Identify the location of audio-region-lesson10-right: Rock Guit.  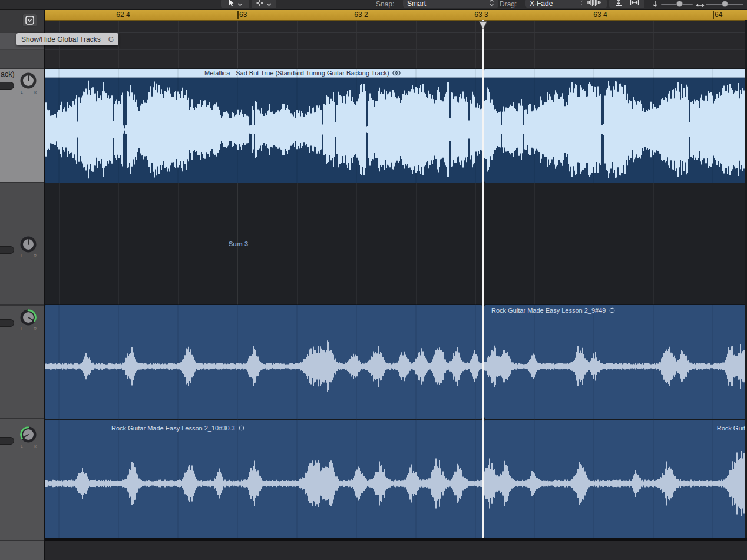
(616, 479).